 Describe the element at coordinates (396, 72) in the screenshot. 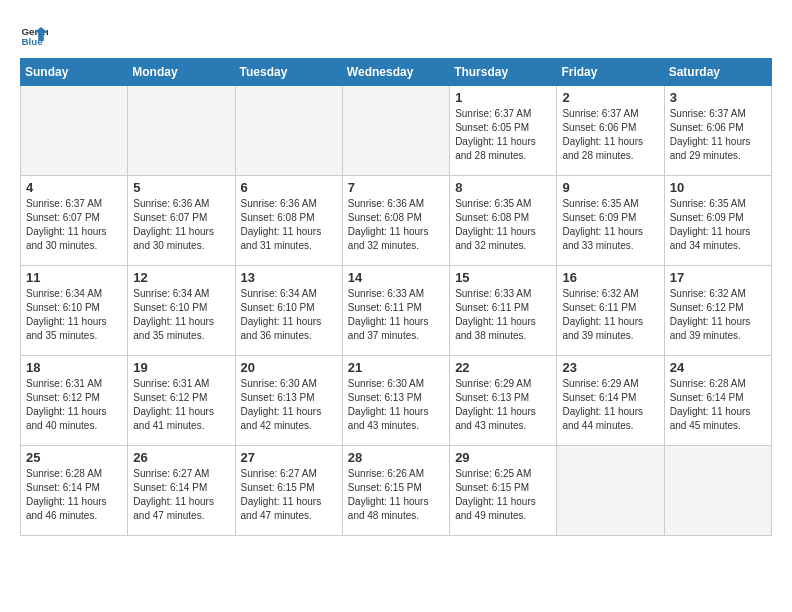

I see `calendar-header: SundayMondayTuesdayWednesdayThursdayFrid…` at that location.